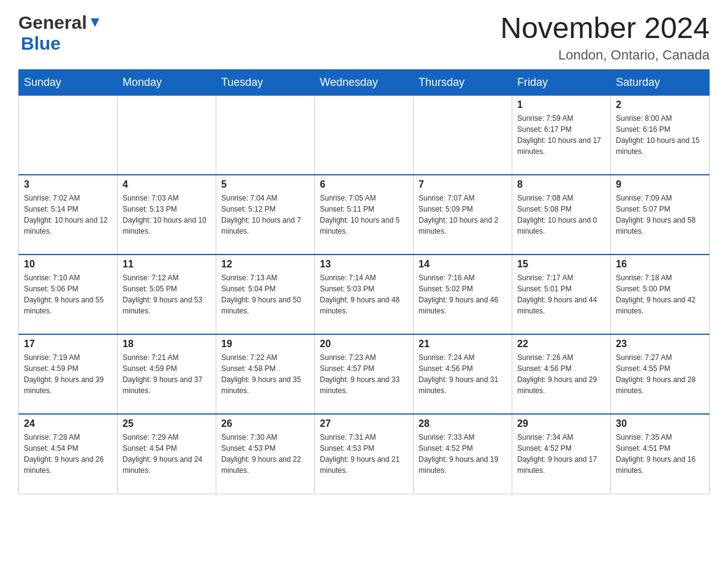 This screenshot has width=728, height=563. Describe the element at coordinates (266, 82) in the screenshot. I see `header-tuesday: Tuesday` at that location.